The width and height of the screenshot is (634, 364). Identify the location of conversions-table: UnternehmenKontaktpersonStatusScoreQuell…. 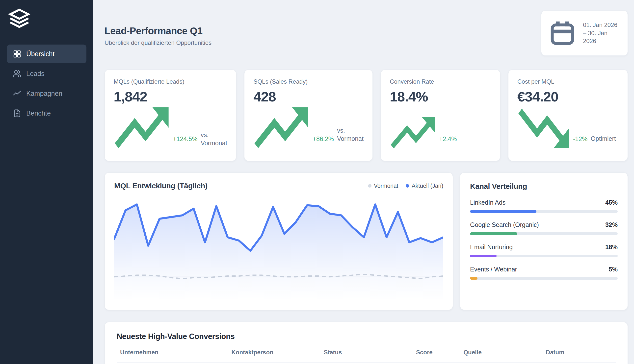
(366, 356).